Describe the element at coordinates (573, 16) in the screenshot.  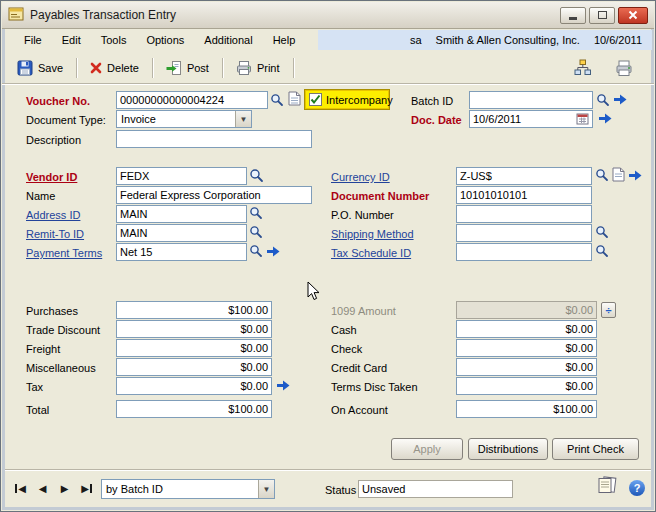
I see `minimize-button` at that location.